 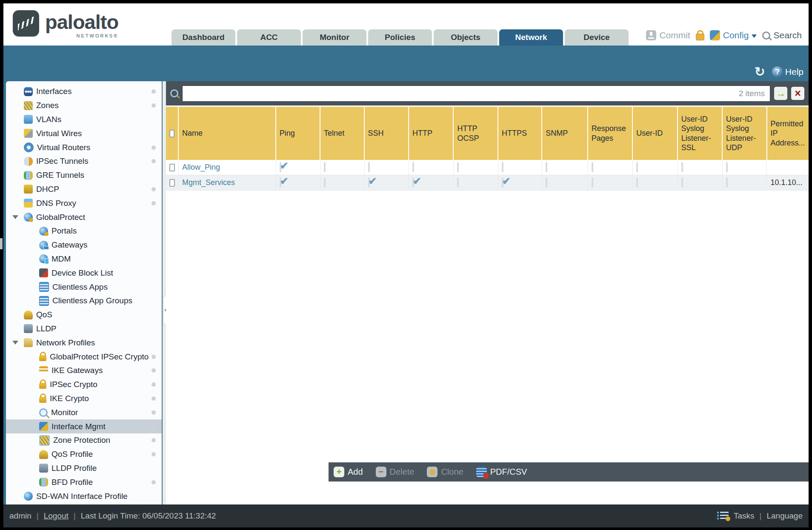 I want to click on tab-network: Network, so click(x=531, y=37).